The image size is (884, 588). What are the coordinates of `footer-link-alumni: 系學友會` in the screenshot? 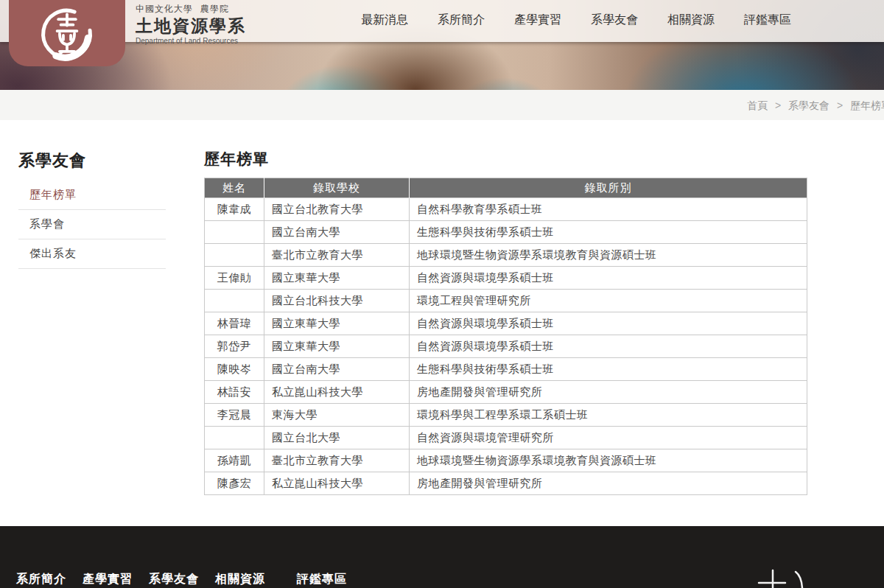 It's located at (174, 579).